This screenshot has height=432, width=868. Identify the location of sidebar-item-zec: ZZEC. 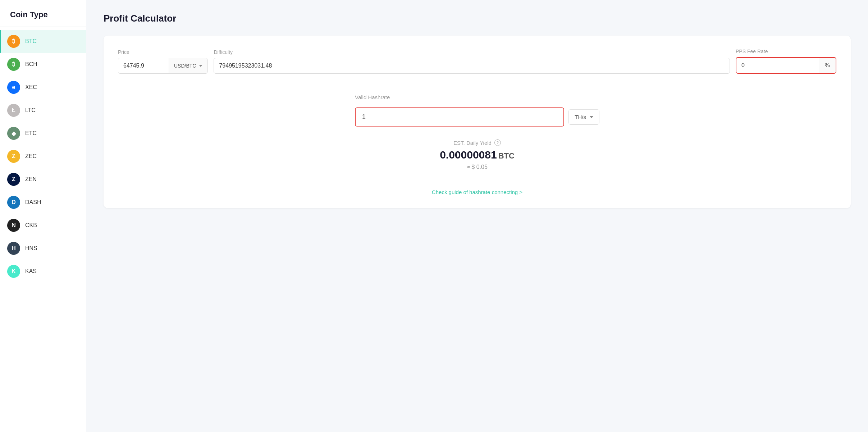
(43, 156).